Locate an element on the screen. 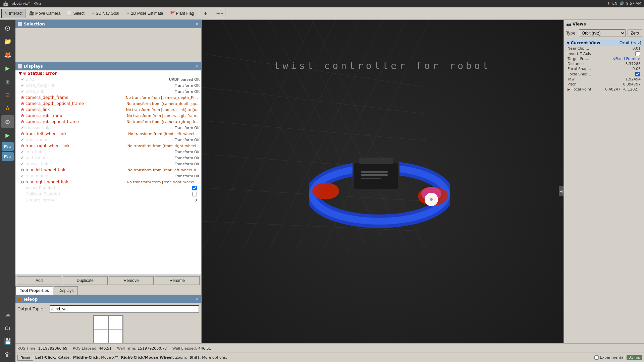  app-icon-trash: 🗑 is located at coordinates (8, 354).